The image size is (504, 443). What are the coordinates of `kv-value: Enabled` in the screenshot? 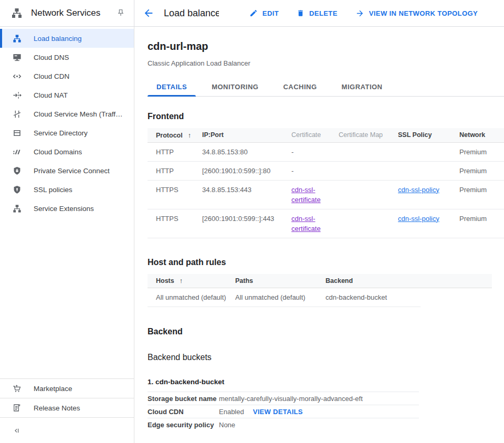 It's located at (232, 412).